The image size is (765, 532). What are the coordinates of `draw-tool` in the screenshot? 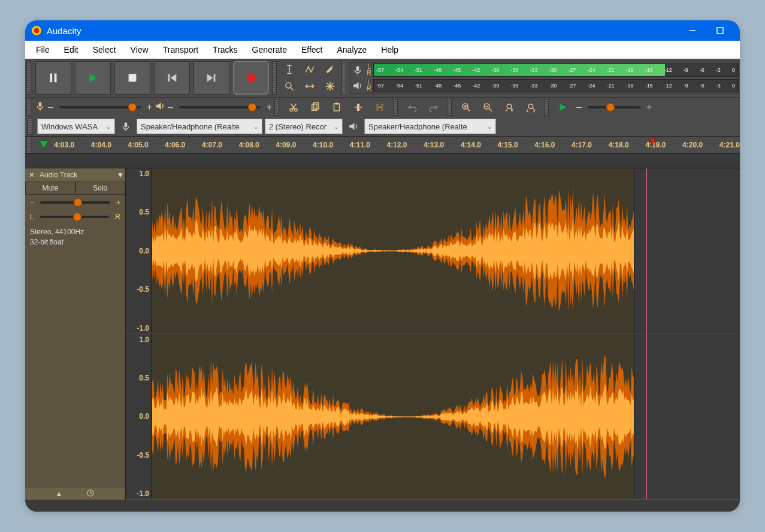 It's located at (330, 69).